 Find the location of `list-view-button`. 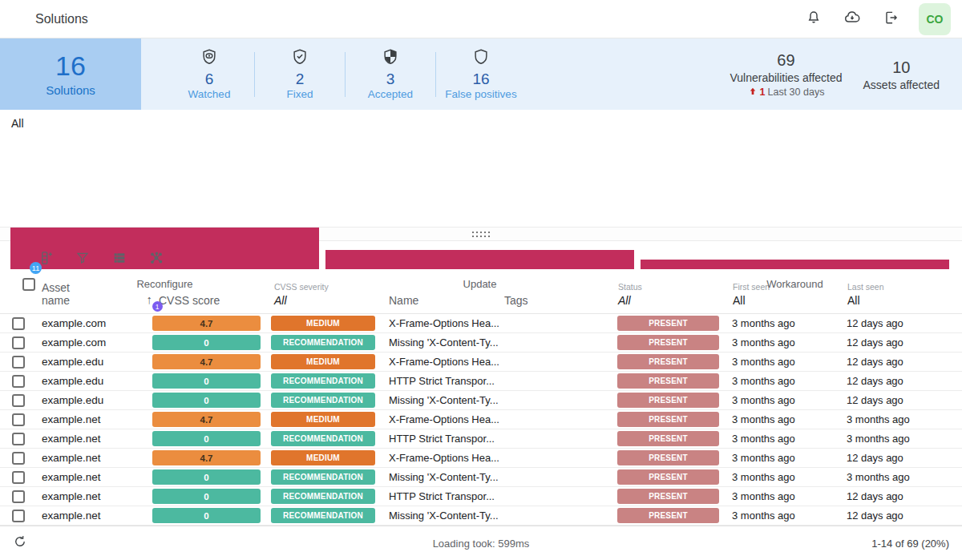

list-view-button is located at coordinates (119, 260).